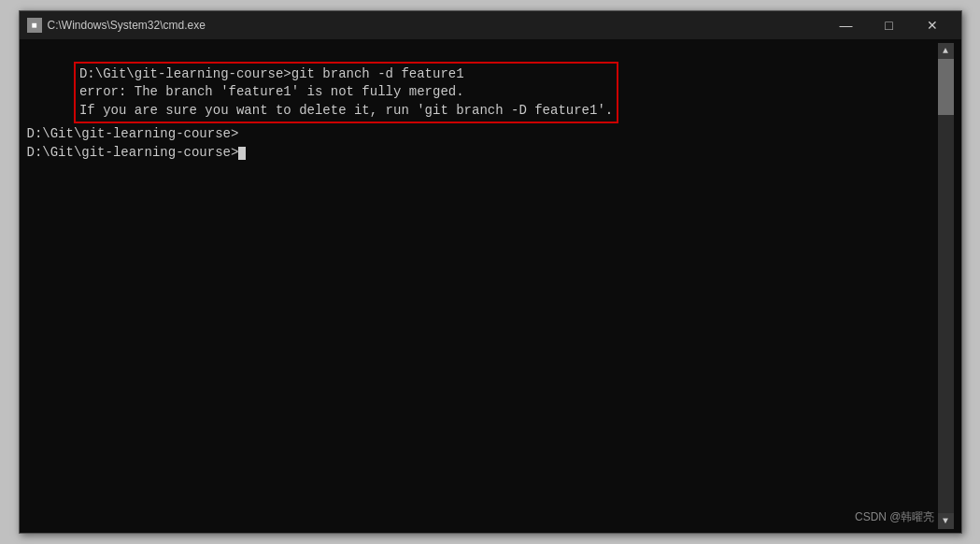  I want to click on watermark: CSDN @韩曜亮, so click(895, 518).